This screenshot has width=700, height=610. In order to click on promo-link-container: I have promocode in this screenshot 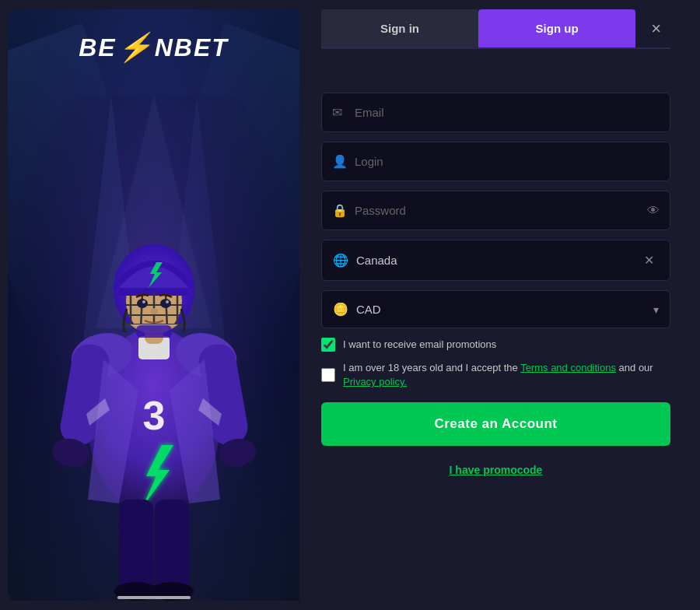, I will do `click(496, 470)`.